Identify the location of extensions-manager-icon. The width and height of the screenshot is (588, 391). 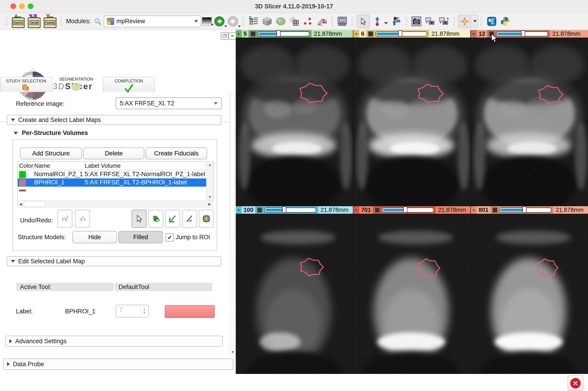
(492, 21).